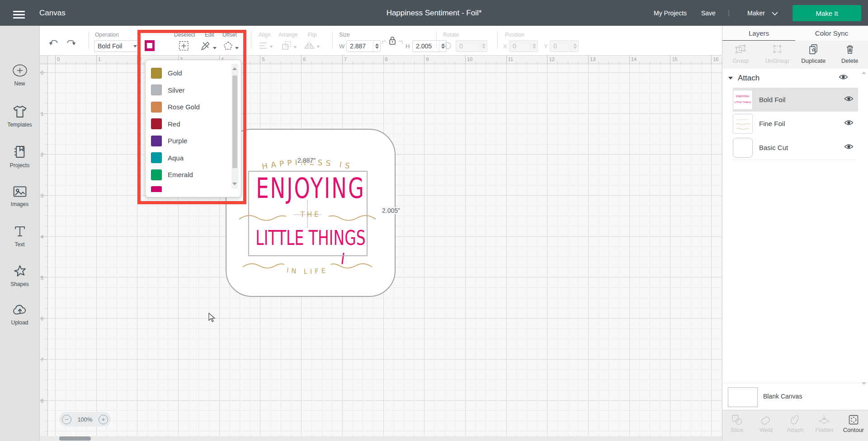  What do you see at coordinates (854, 426) in the screenshot?
I see `contour-button: Contour` at bounding box center [854, 426].